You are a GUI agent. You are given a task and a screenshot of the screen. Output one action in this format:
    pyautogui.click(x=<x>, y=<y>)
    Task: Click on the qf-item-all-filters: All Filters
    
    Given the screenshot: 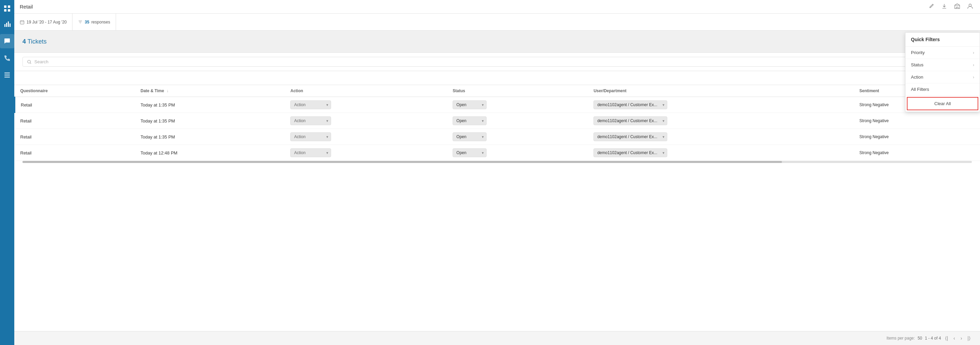 What is the action you would take?
    pyautogui.click(x=943, y=89)
    